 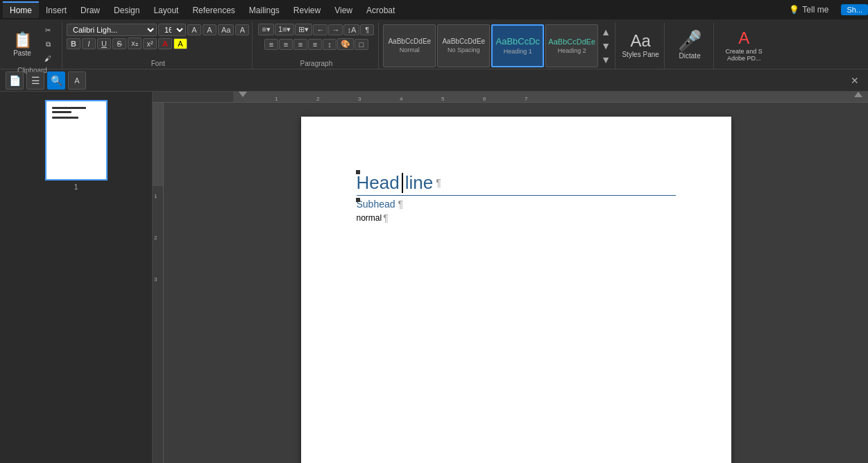 I want to click on styles-pane-button: Aa Styles Pane, so click(x=640, y=46).